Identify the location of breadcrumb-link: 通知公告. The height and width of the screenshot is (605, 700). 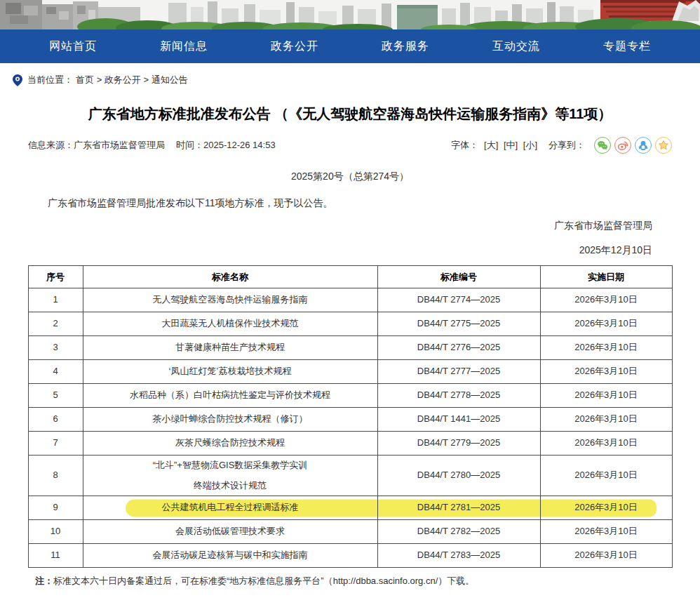
(166, 80).